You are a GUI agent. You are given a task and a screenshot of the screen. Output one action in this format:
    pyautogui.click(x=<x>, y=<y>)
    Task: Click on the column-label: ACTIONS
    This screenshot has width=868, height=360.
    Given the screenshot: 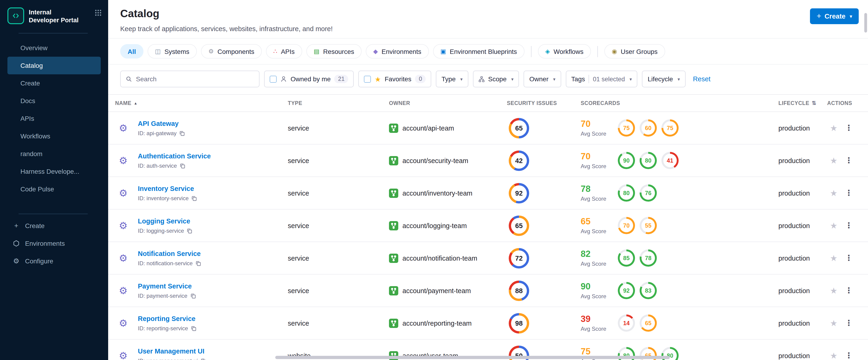 What is the action you would take?
    pyautogui.click(x=840, y=103)
    